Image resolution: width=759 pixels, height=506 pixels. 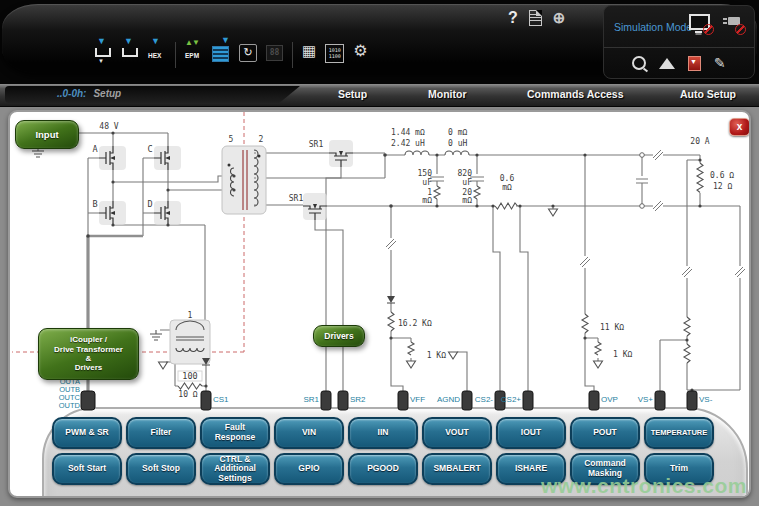 I want to click on status-address: ..0-0h:, so click(x=72, y=94).